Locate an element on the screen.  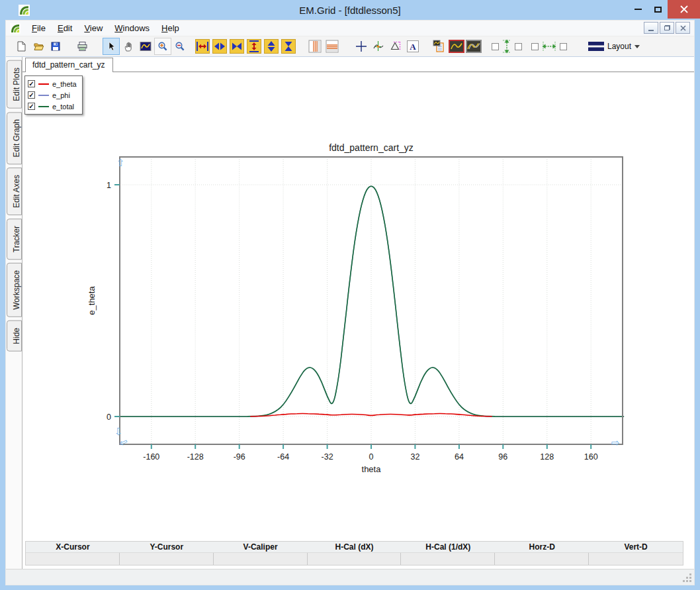
legend-checkbox-e-theta: ✓ is located at coordinates (32, 83).